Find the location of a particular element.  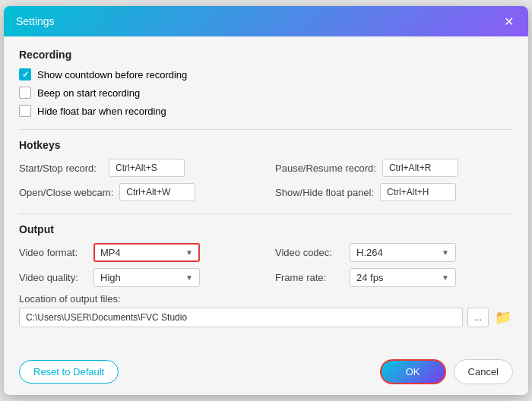

hotkey-row-3: Open/Close webcam: Ctrl+Alt+W is located at coordinates (138, 192).